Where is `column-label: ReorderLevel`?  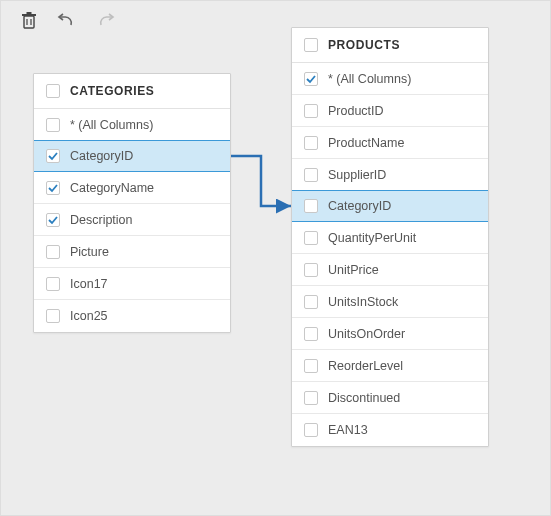
column-label: ReorderLevel is located at coordinates (366, 366).